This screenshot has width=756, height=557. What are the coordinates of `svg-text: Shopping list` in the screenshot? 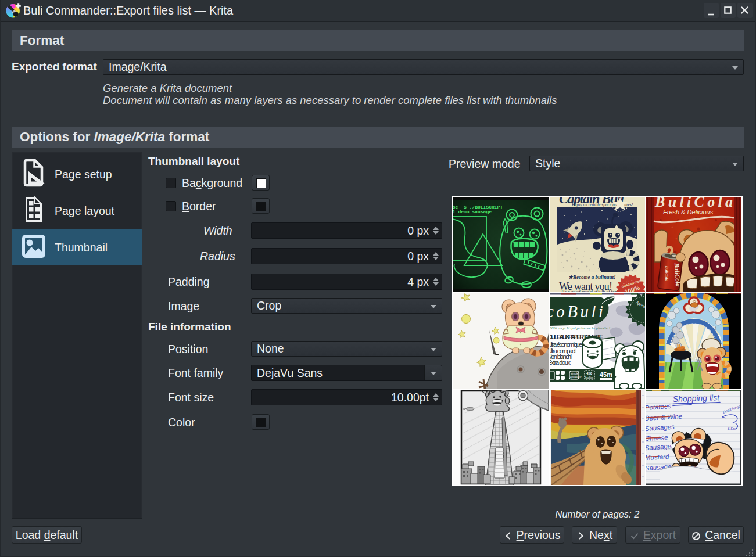 It's located at (697, 398).